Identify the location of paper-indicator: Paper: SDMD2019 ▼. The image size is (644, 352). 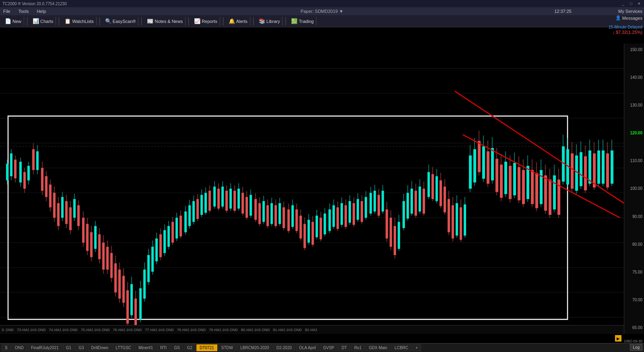
(322, 11).